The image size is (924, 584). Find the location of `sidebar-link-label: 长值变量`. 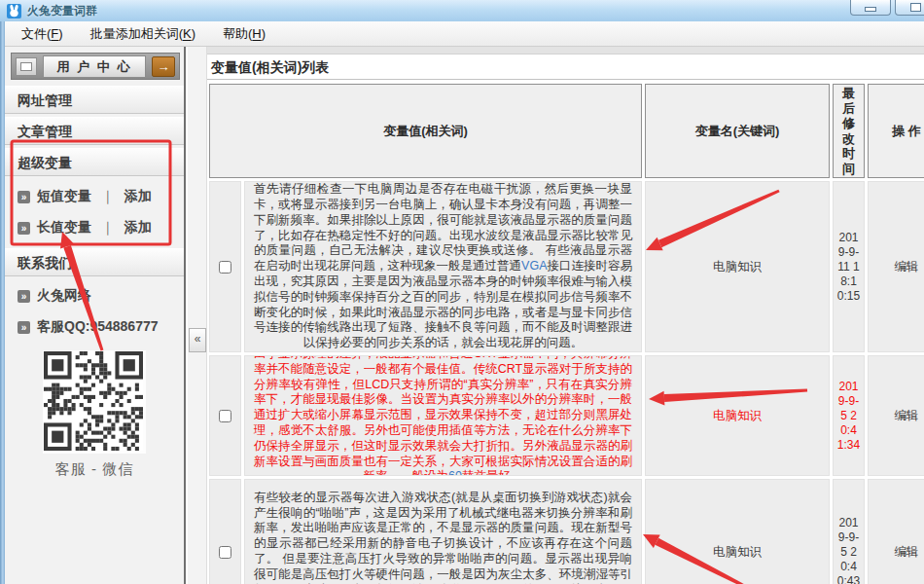

sidebar-link-label: 长值变量 is located at coordinates (64, 228).